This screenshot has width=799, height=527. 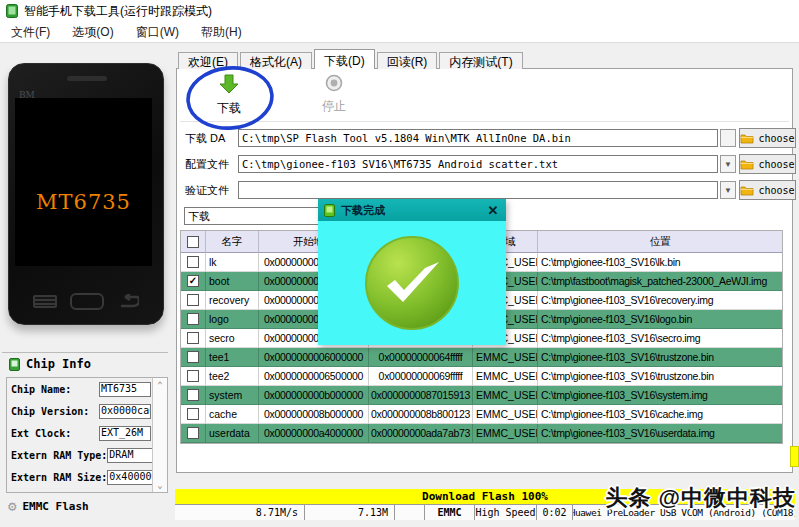 I want to click on auth-file-dropdown-arrow: ▼, so click(x=728, y=190).